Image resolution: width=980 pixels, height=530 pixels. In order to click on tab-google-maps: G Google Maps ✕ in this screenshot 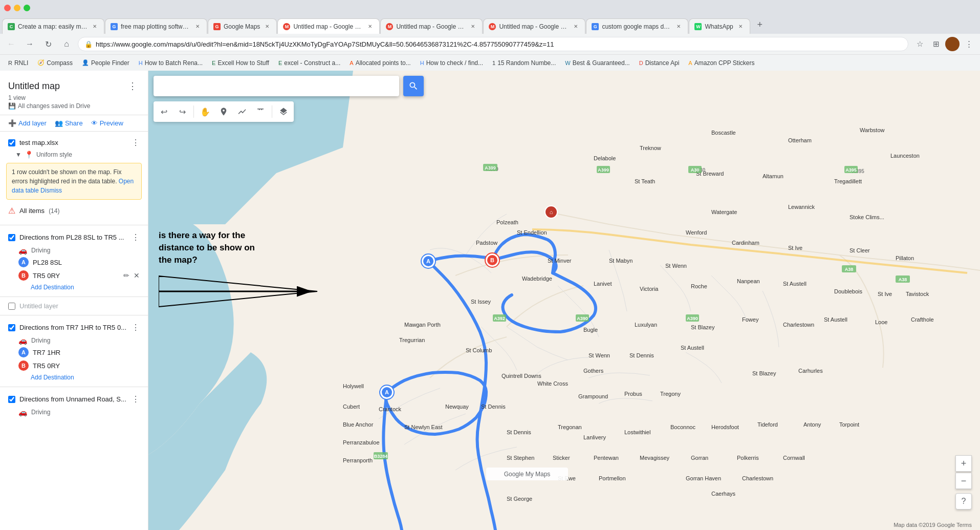, I will do `click(243, 26)`.